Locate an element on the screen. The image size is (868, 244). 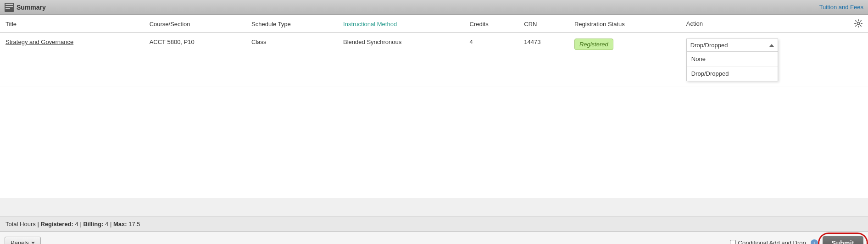
right-actions: Conditional Add and Drop i Submit is located at coordinates (796, 240).